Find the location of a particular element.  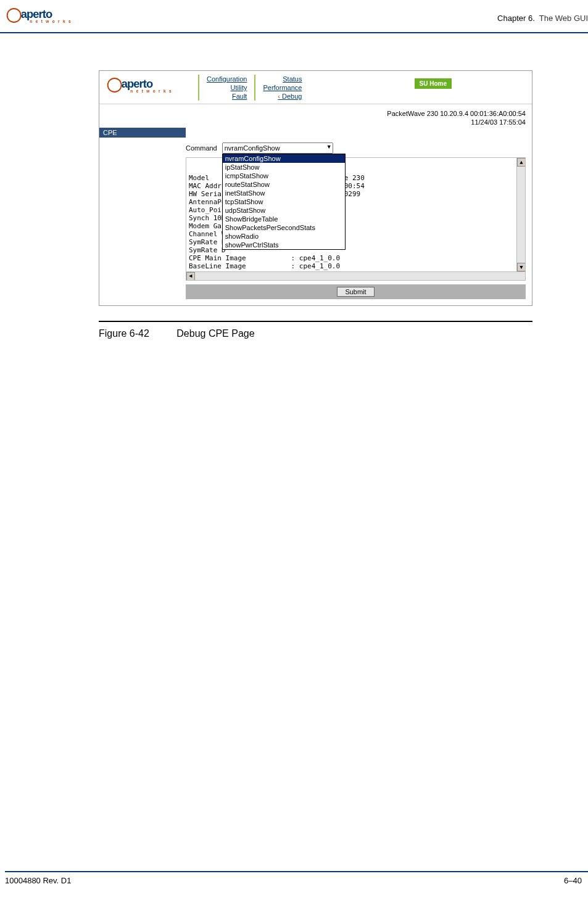

vertical-scrollbar: ▲ ▼ is located at coordinates (521, 219).